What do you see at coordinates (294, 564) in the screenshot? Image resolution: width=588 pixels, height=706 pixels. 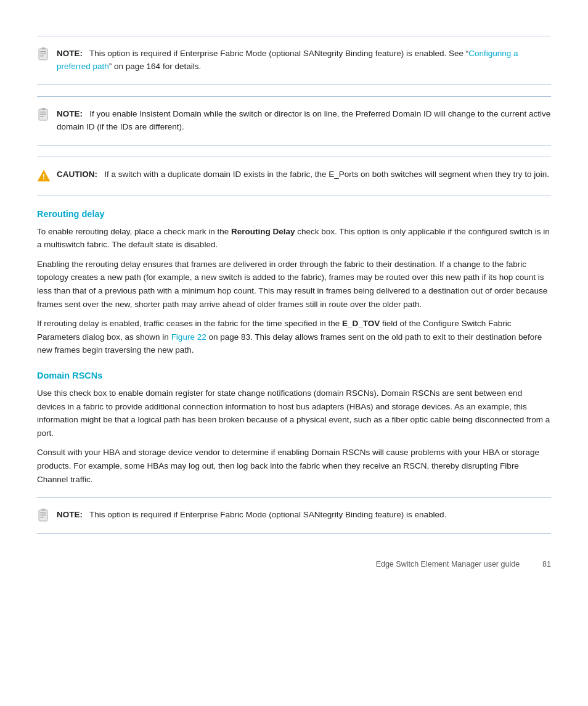 I see `footer: Edge Switch Element Manager user guide 8…` at bounding box center [294, 564].